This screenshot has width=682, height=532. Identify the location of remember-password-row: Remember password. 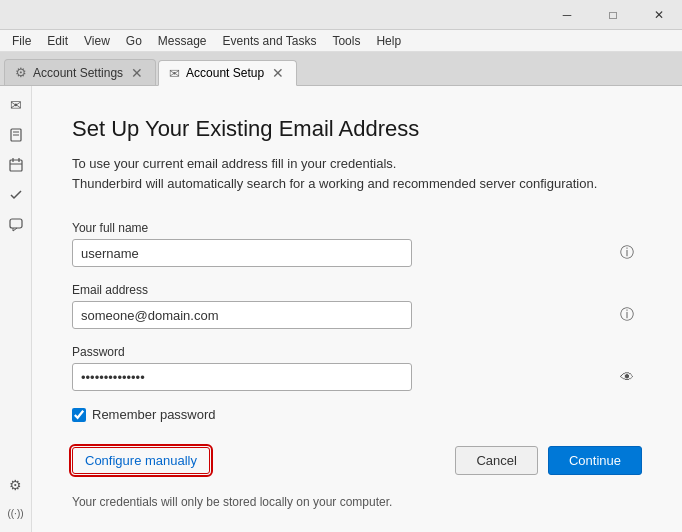
(357, 414).